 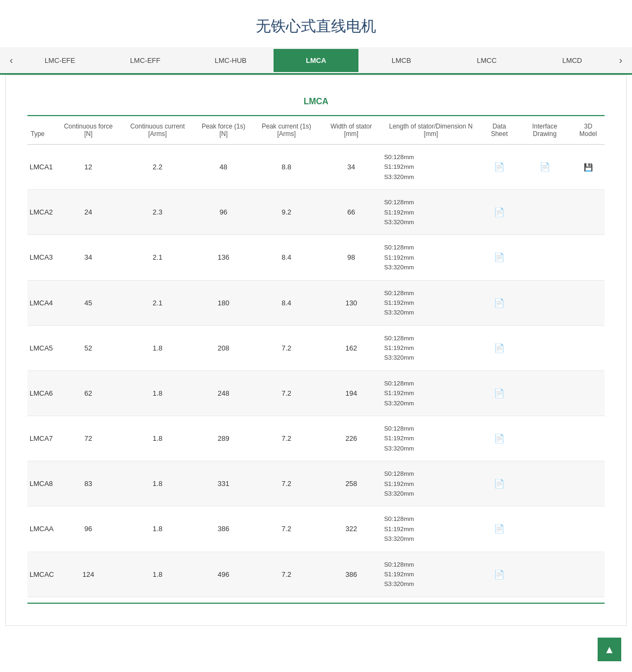 I want to click on cell-3d: 💾, so click(x=588, y=167).